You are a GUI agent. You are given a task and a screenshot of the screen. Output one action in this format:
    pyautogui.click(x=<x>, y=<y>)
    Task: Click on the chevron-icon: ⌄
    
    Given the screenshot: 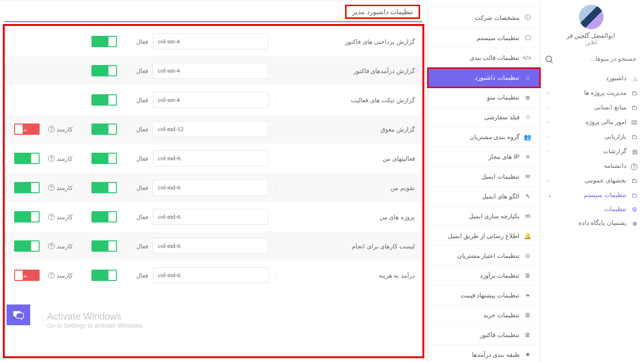 What is the action you would take?
    pyautogui.click(x=550, y=195)
    